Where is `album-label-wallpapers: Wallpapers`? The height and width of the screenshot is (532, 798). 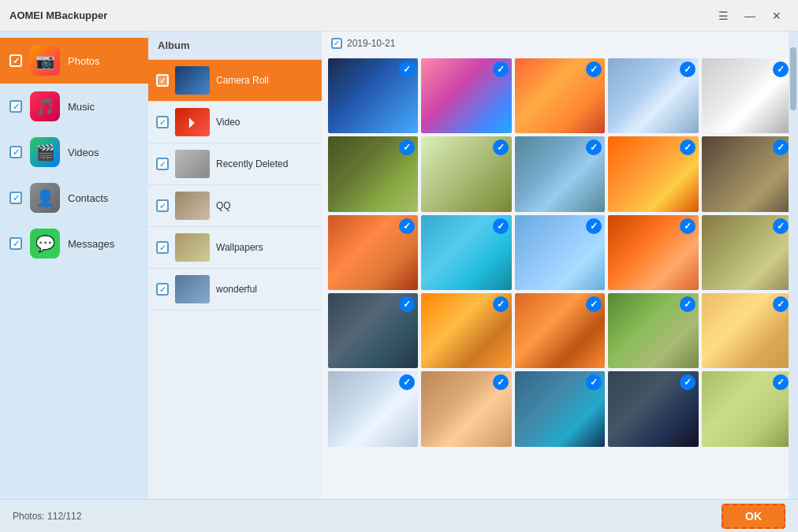
album-label-wallpapers: Wallpapers is located at coordinates (240, 247).